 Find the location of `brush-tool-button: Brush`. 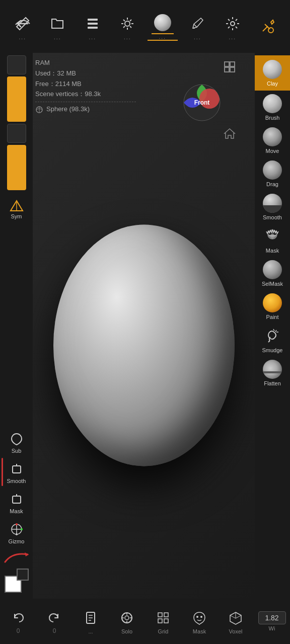

brush-tool-button: Brush is located at coordinates (272, 107).